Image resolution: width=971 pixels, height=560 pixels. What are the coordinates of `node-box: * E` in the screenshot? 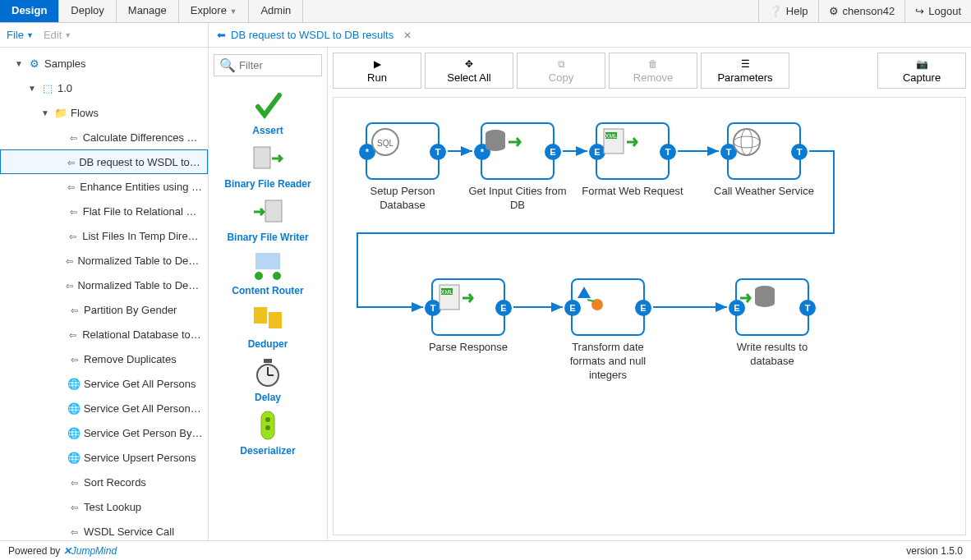 It's located at (518, 151).